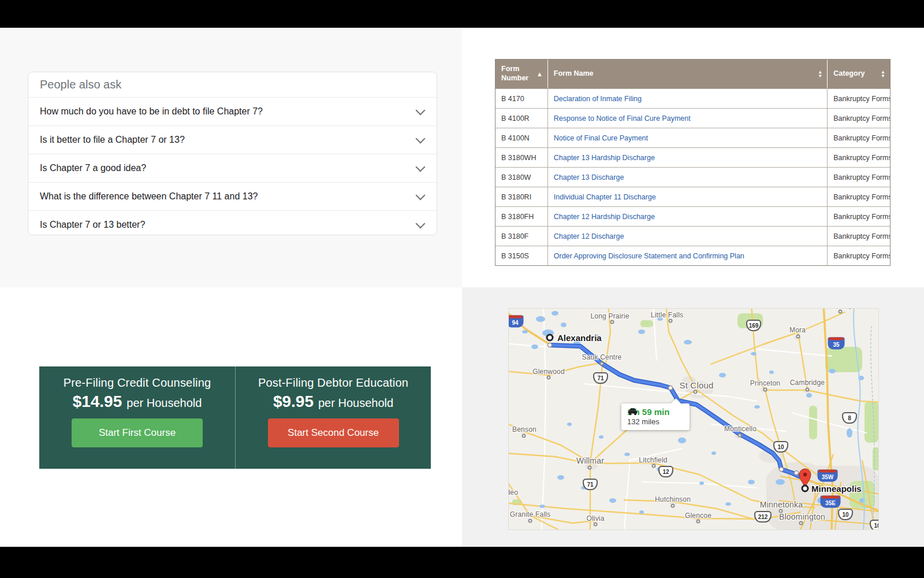  What do you see at coordinates (522, 255) in the screenshot?
I see `form-number-cell: B 3150S` at bounding box center [522, 255].